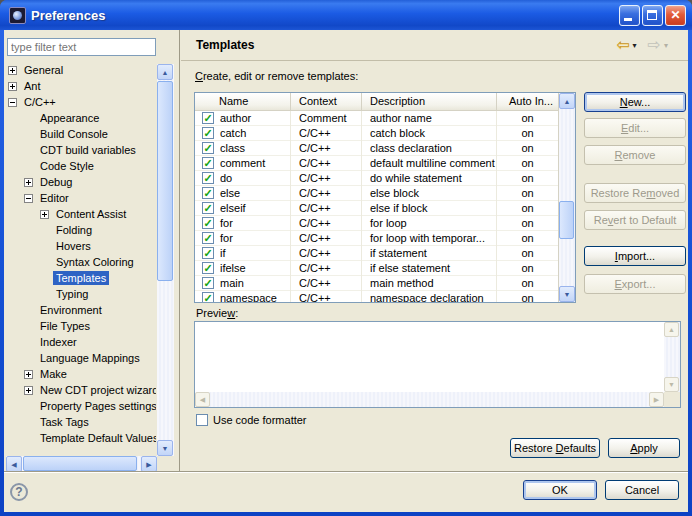 The image size is (692, 516). What do you see at coordinates (96, 438) in the screenshot?
I see `tree-item-label: Template Default Values` at bounding box center [96, 438].